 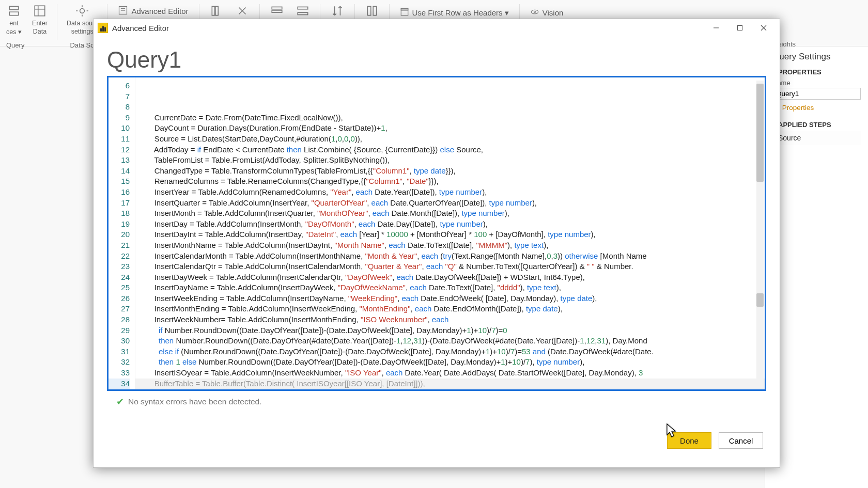 I want to click on status-text: No syntax errors have been detected., so click(x=195, y=402).